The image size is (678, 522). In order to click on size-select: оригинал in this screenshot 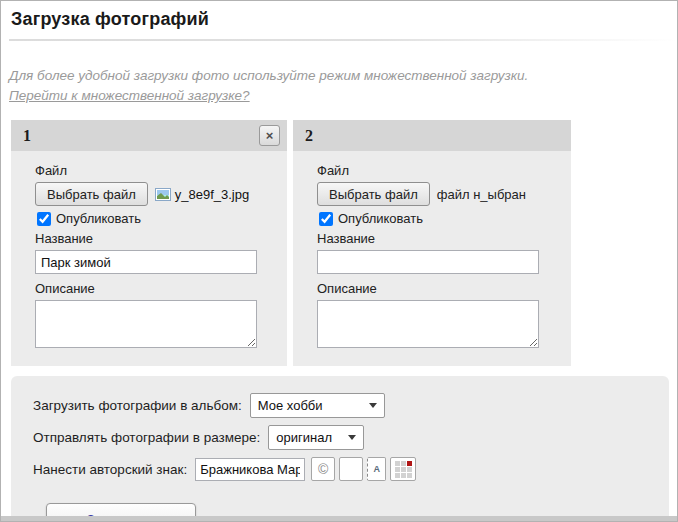, I will do `click(316, 438)`.